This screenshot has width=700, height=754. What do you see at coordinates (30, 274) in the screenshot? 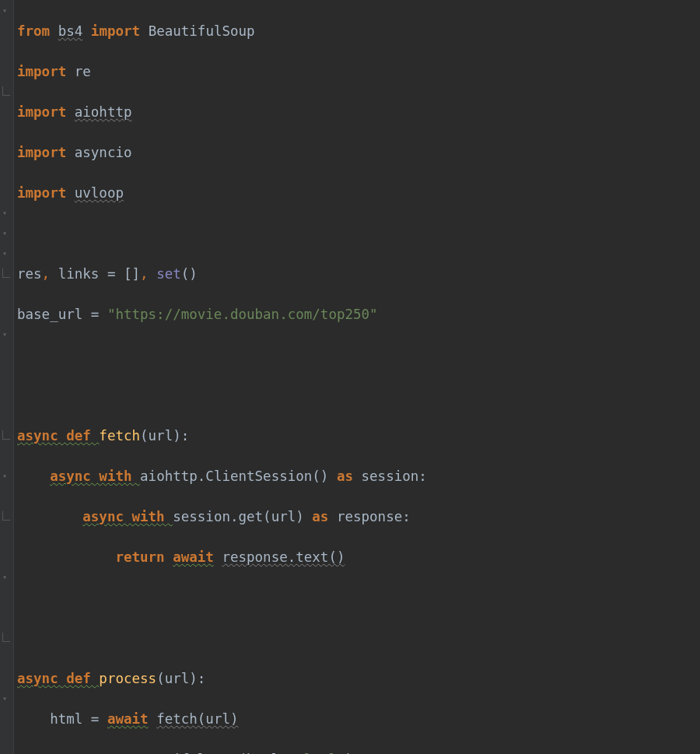
I see `var-res: res` at bounding box center [30, 274].